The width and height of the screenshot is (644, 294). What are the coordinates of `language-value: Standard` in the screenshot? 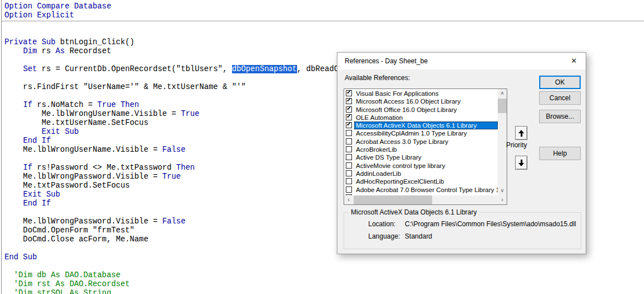 It's located at (418, 236).